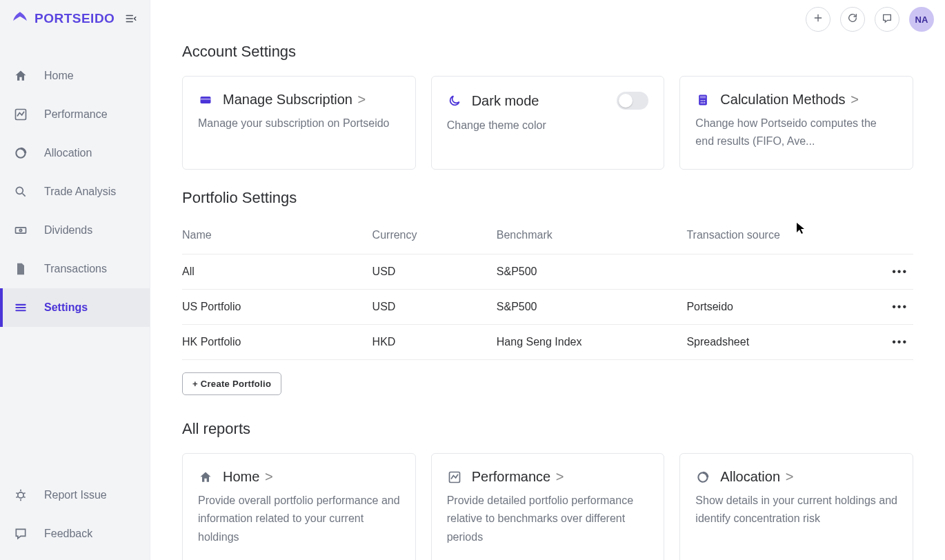 The height and width of the screenshot is (560, 945). What do you see at coordinates (76, 269) in the screenshot?
I see `sidebar-item-label: Transactions` at bounding box center [76, 269].